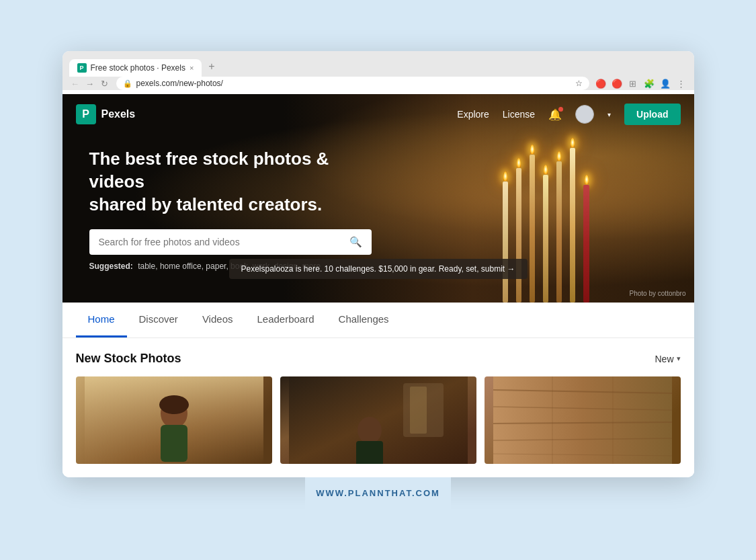 The width and height of the screenshot is (756, 560). What do you see at coordinates (136, 68) in the screenshot?
I see `browser-tab-active: P Free stock photos · Pexels ×` at bounding box center [136, 68].